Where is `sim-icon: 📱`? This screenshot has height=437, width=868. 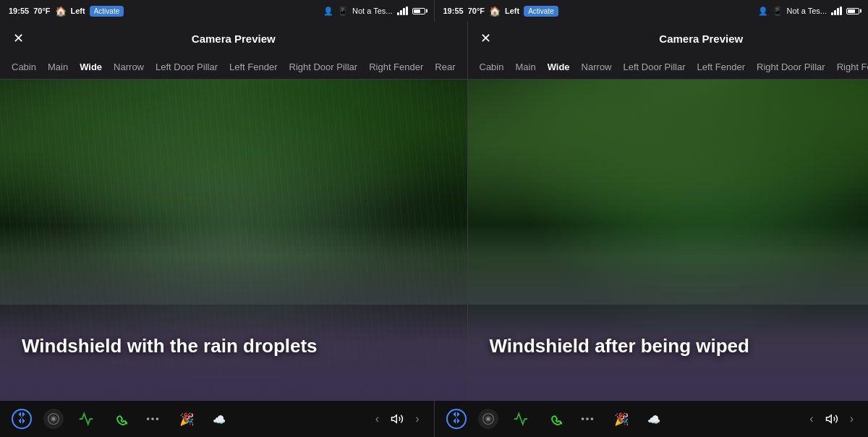 sim-icon: 📱 is located at coordinates (343, 12).